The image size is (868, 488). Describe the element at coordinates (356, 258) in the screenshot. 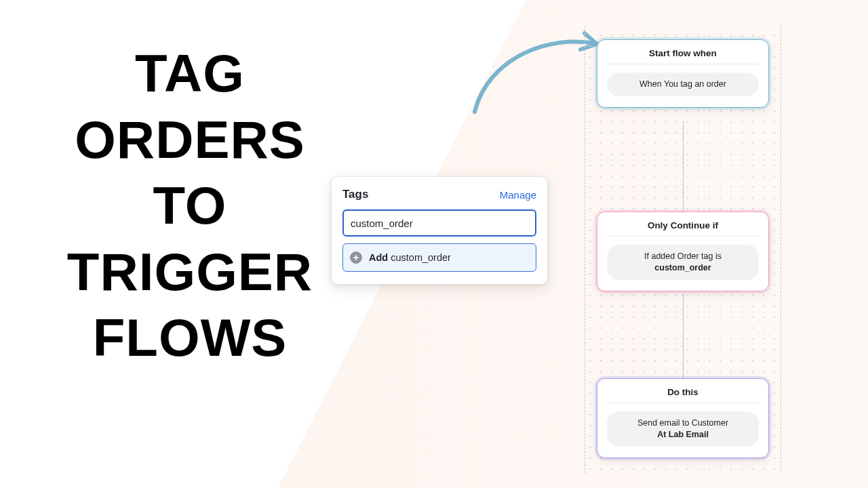

I see `plus-circle-icon: +` at that location.